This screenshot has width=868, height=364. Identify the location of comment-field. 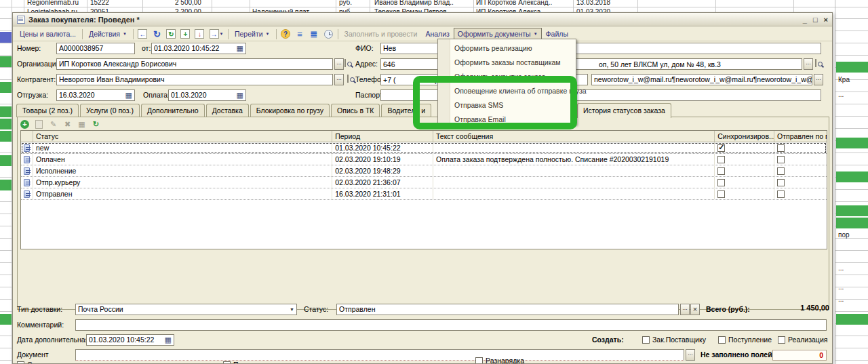
(451, 325).